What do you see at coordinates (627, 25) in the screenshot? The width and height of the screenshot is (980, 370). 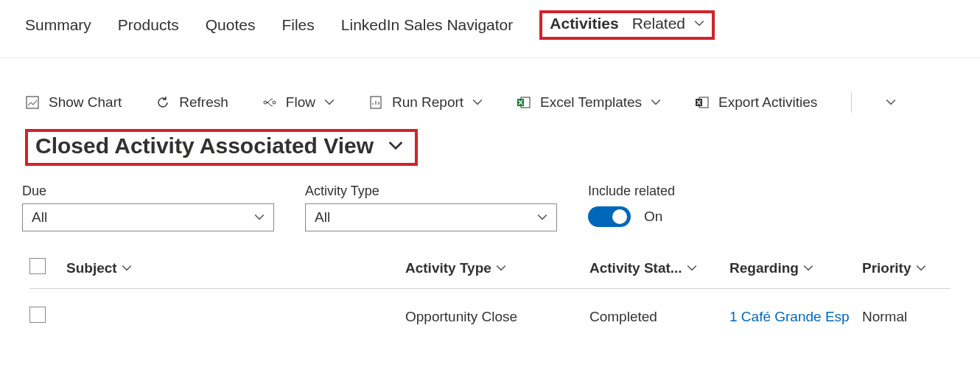 I see `tabs-highlight: Activities Related` at bounding box center [627, 25].